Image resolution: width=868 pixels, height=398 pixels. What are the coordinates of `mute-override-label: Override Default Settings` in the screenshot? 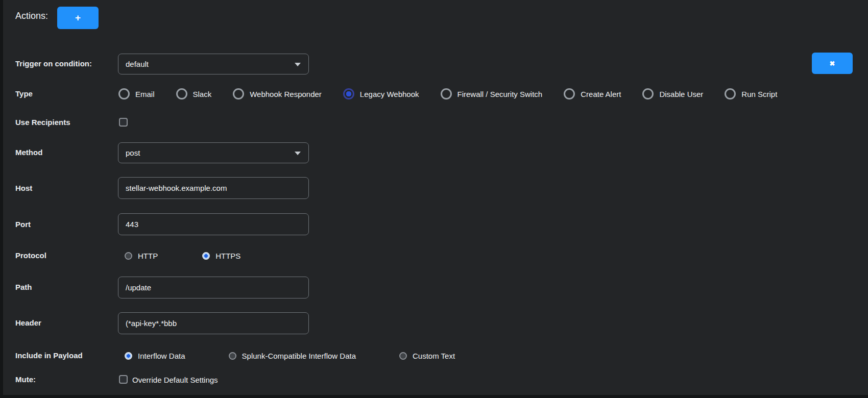 It's located at (175, 380).